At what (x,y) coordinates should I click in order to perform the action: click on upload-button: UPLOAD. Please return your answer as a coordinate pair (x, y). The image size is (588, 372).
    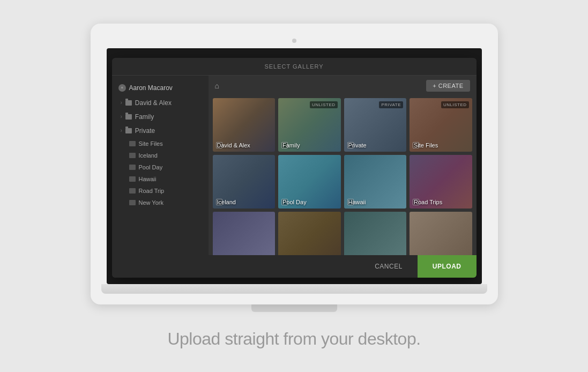
    Looking at the image, I should click on (447, 266).